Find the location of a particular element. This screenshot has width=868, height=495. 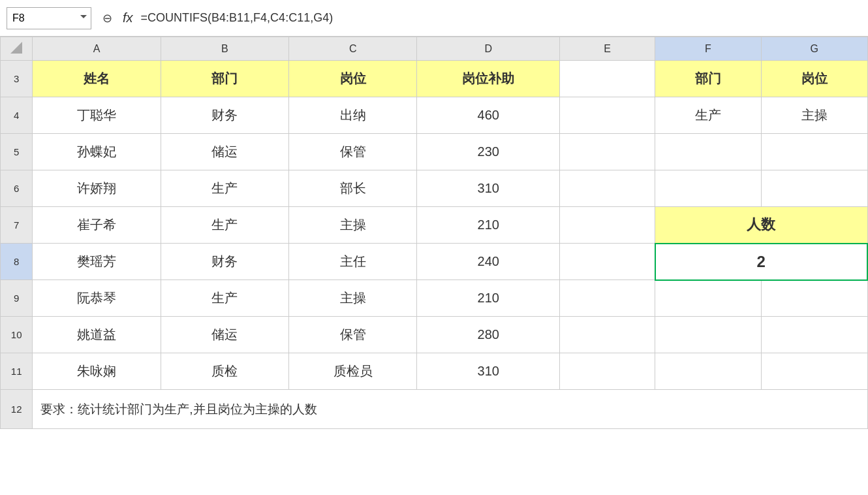

cell-d5: 230 is located at coordinates (488, 152).